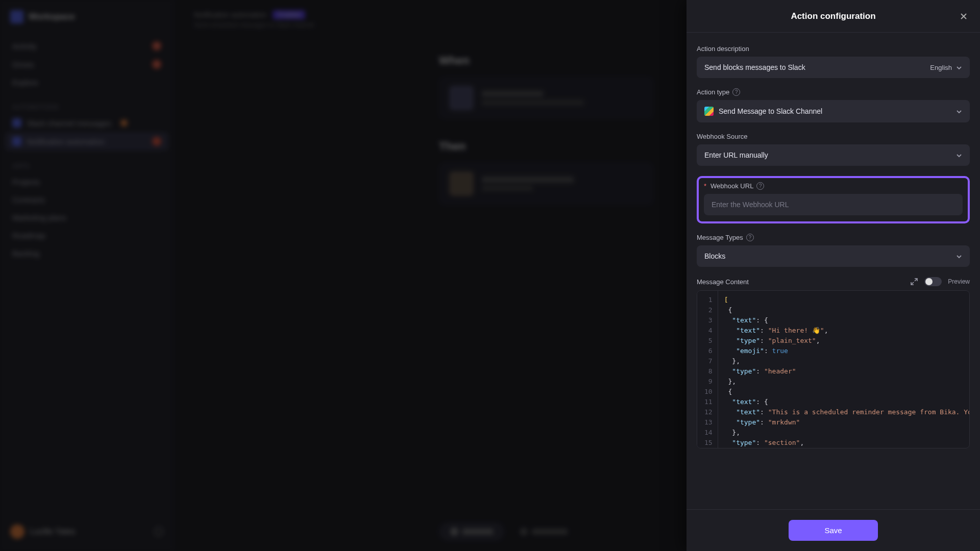 This screenshot has width=980, height=551. I want to click on field-action-description: Action description Send blocks messages …, so click(833, 61).